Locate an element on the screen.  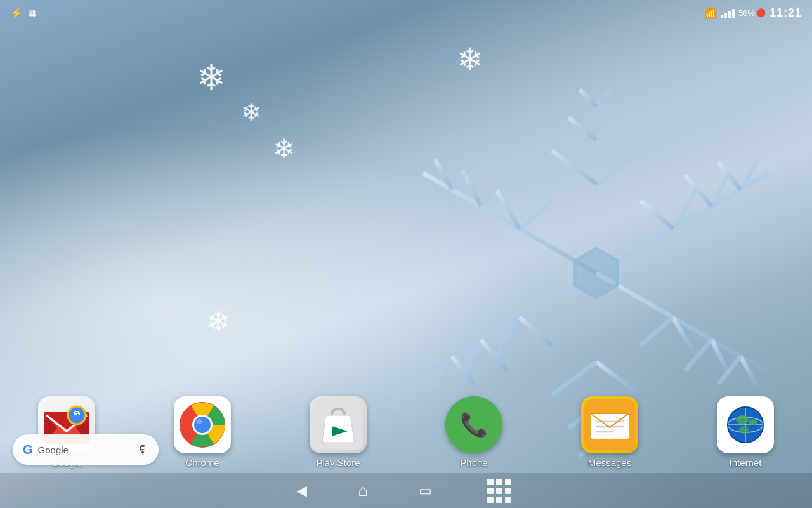
snowflake-deco-2: ❄ is located at coordinates (251, 112).